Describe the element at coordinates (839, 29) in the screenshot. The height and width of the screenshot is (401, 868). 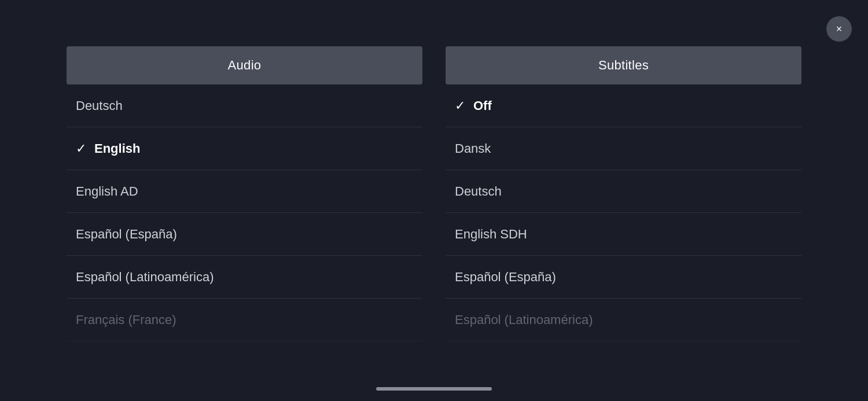
I see `close-button: ×` at that location.